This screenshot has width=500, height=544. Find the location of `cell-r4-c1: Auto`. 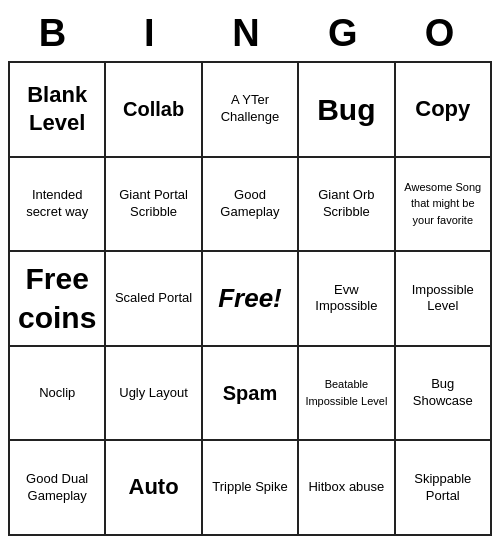

cell-r4-c1: Auto is located at coordinates (153, 488).